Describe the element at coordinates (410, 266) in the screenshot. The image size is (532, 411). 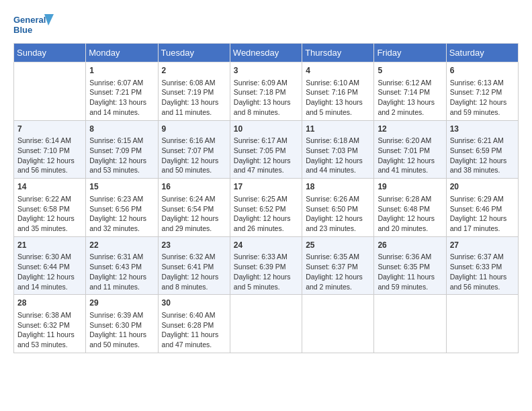
I see `calendar-cell: 26Sunrise: 6:36 AM Sunset: 6:35 PM Dayli…` at that location.